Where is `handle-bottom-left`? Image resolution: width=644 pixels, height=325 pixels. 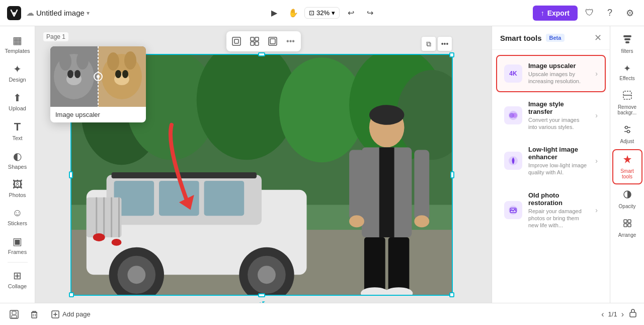
handle-bottom-left is located at coordinates (71, 295).